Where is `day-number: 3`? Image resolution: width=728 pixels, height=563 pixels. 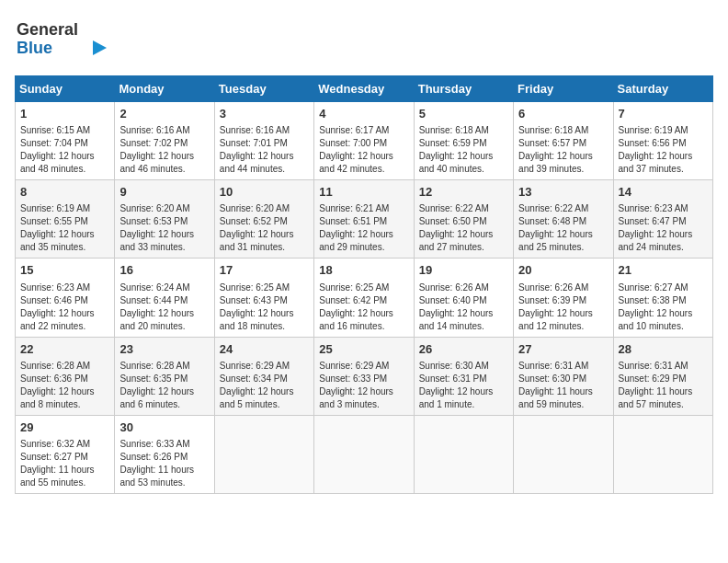
day-number: 3 is located at coordinates (265, 114).